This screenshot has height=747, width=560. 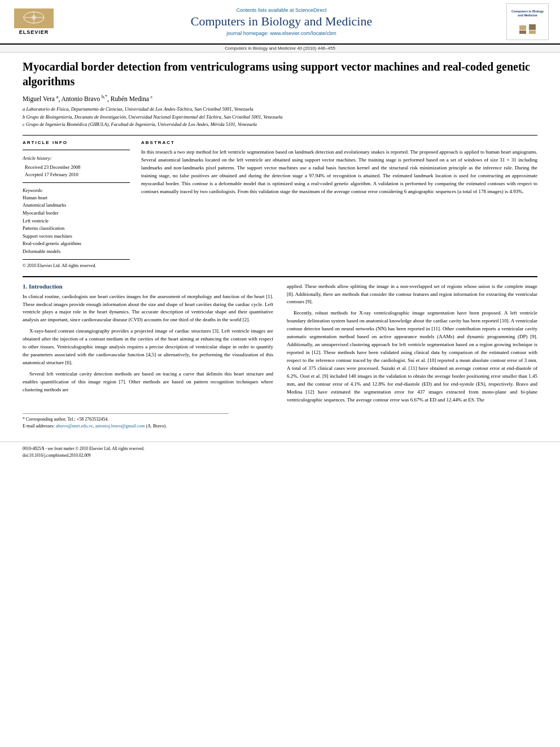 What do you see at coordinates (76, 150) in the screenshot?
I see `article-info-top-divider` at bounding box center [76, 150].